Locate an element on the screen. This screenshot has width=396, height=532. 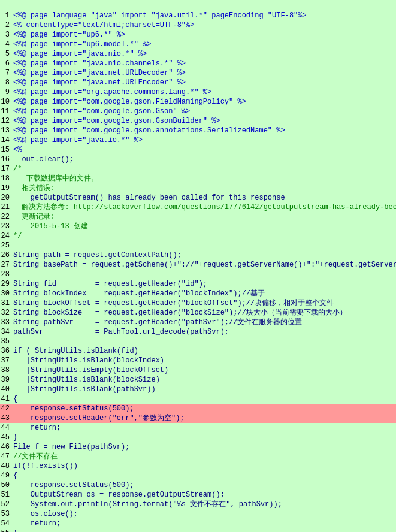
line-number: 39 is located at coordinates (7, 380).